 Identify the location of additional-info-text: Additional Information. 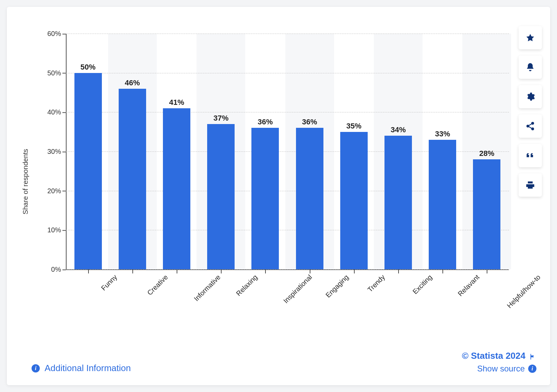
(88, 368).